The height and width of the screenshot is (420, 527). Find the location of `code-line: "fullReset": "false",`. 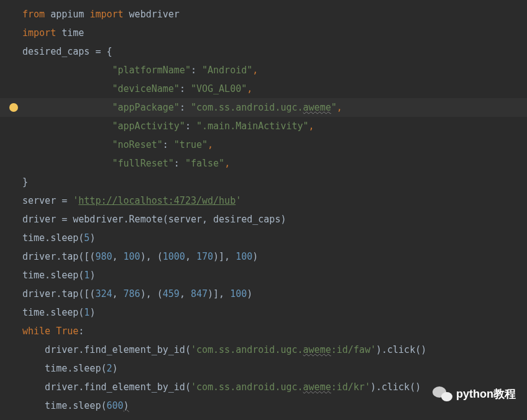

code-line: "fullReset": "false", is located at coordinates (264, 163).